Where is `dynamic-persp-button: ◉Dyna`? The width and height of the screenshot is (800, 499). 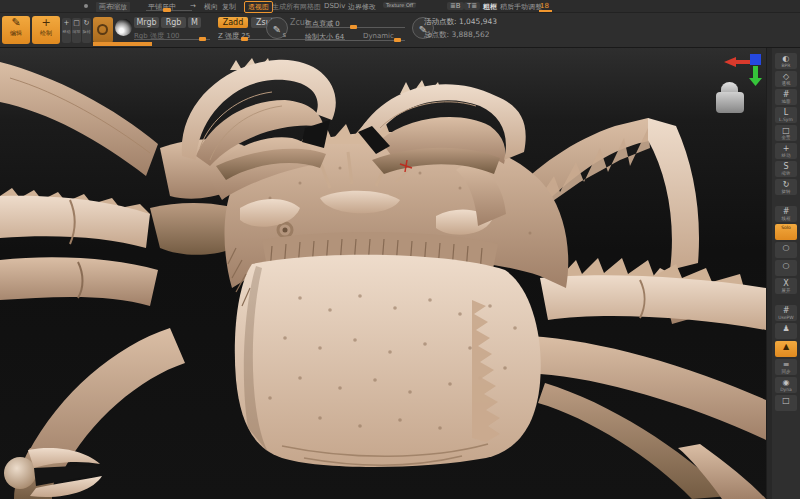 dynamic-persp-button: ◉Dyna is located at coordinates (786, 385).